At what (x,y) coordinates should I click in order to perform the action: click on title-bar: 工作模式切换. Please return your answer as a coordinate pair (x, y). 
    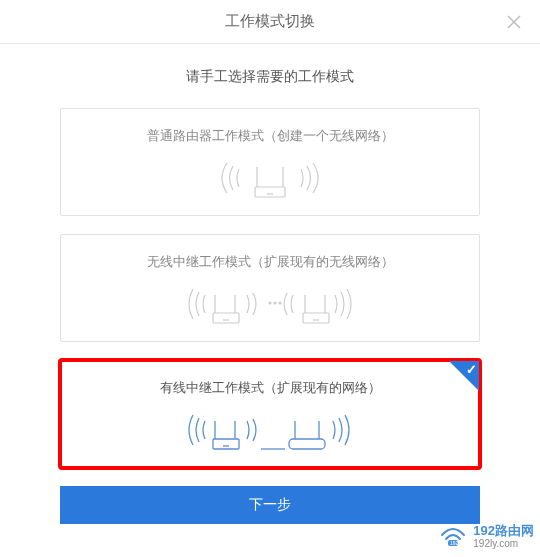
    Looking at the image, I should click on (270, 22).